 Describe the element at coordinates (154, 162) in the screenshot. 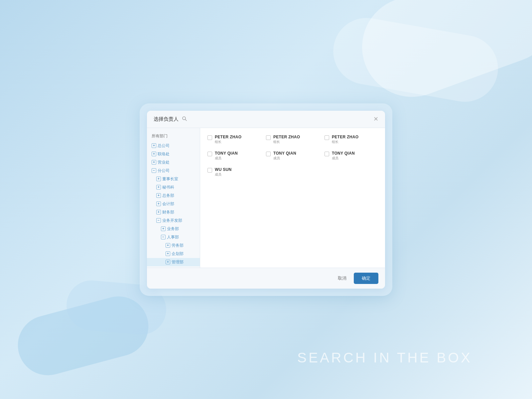

I see `tree-toggle-marketing: +` at that location.